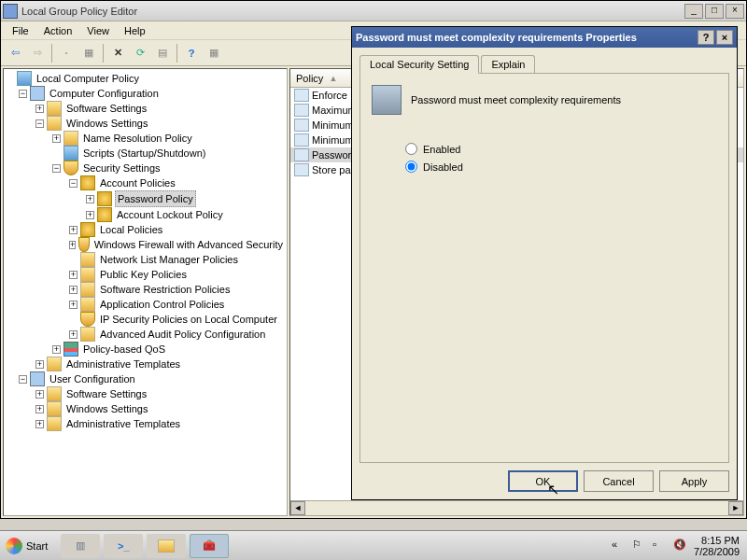  Describe the element at coordinates (694, 11) in the screenshot. I see `minimize-button: _` at that location.